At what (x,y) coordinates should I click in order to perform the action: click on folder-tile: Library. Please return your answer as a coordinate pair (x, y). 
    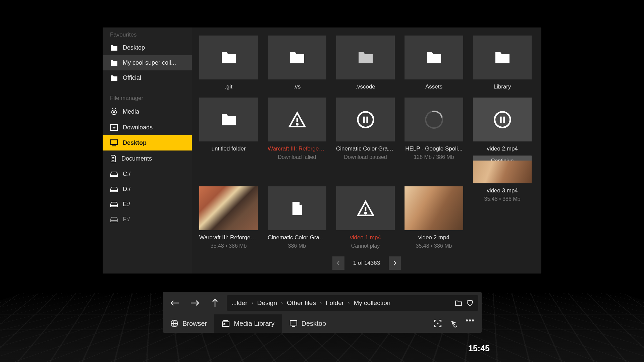
    Looking at the image, I should click on (502, 63).